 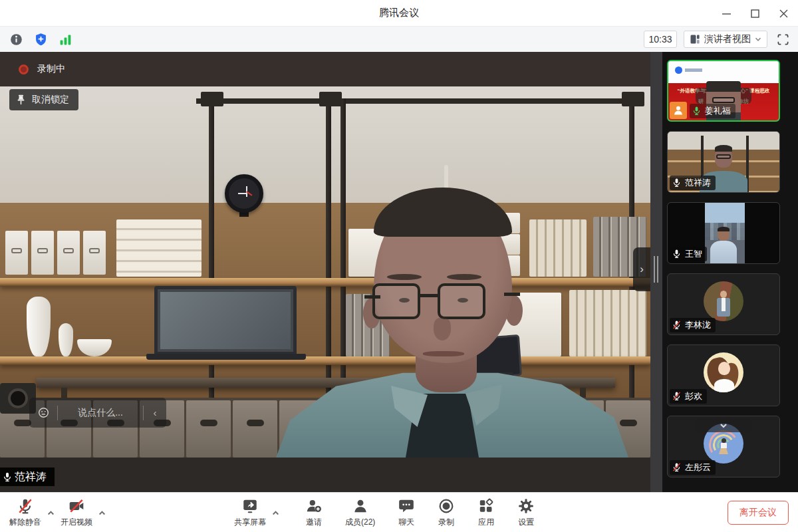 I want to click on scene-vases, so click(x=39, y=327).